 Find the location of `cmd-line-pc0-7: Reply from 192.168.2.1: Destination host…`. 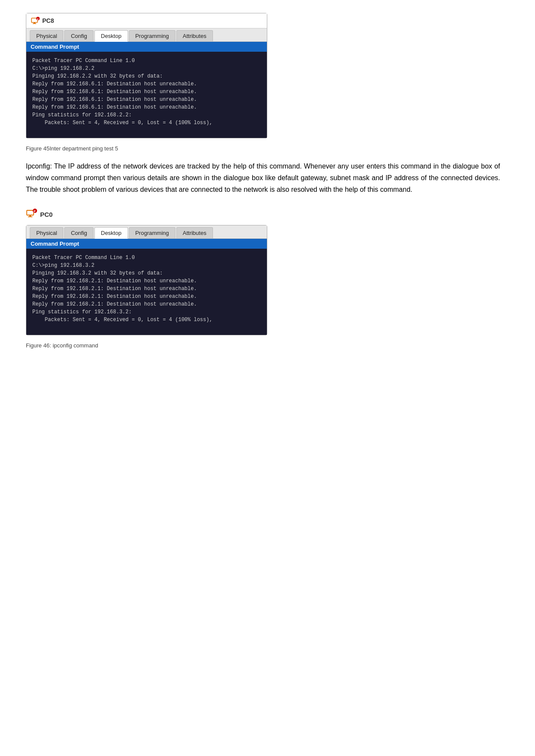

cmd-line-pc0-7: Reply from 192.168.2.1: Destination host… is located at coordinates (147, 289).